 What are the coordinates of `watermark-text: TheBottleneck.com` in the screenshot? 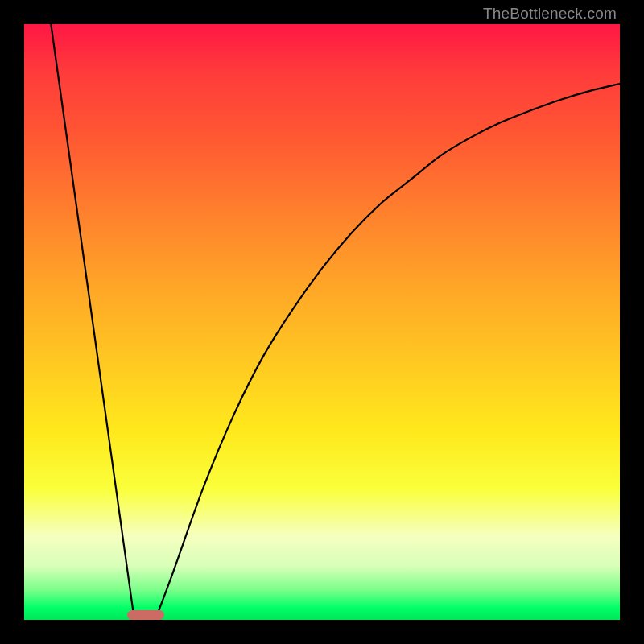 It's located at (550, 14).